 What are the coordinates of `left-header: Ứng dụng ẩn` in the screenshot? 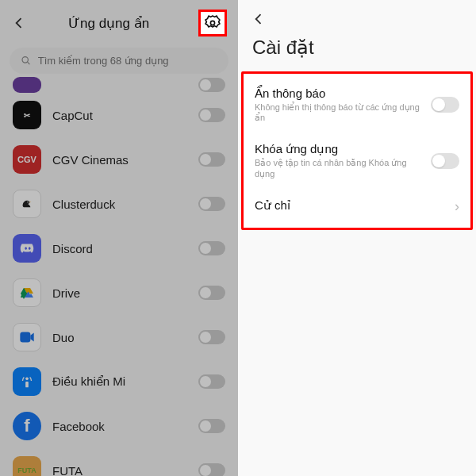 It's located at (119, 21).